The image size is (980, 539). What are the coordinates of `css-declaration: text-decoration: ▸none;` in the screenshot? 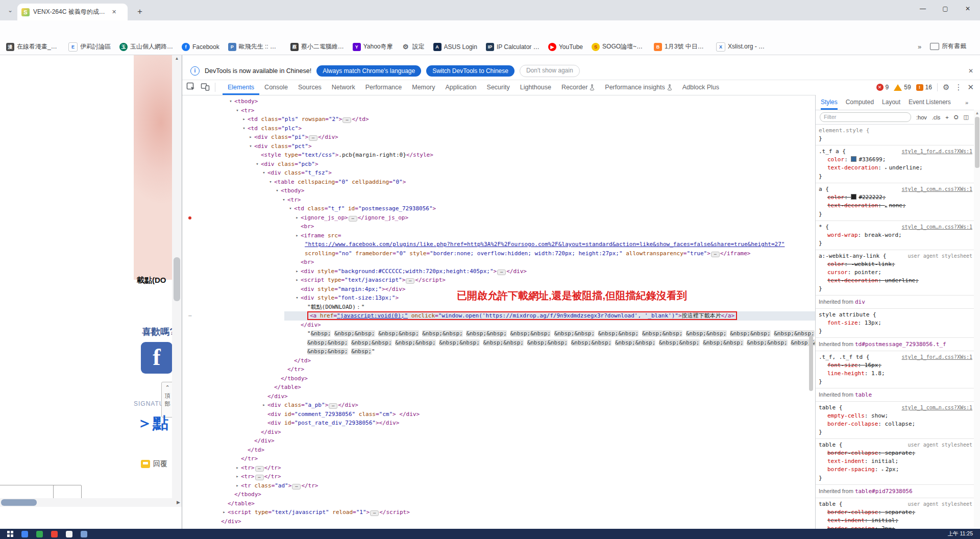 It's located at (898, 206).